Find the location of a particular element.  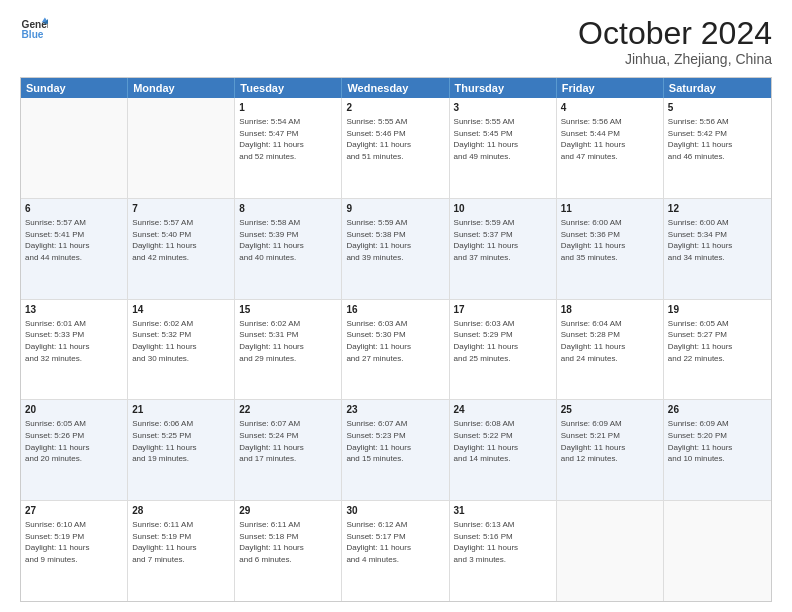

day-number: 7 is located at coordinates (181, 209).